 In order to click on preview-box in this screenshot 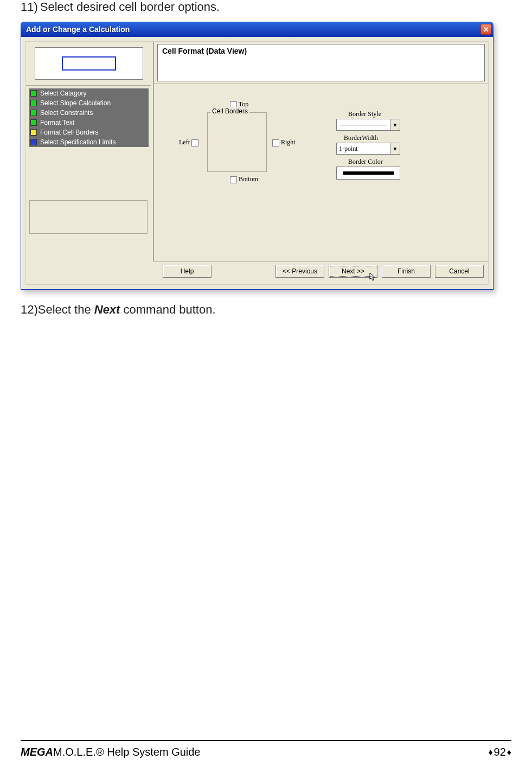, I will do `click(89, 63)`.